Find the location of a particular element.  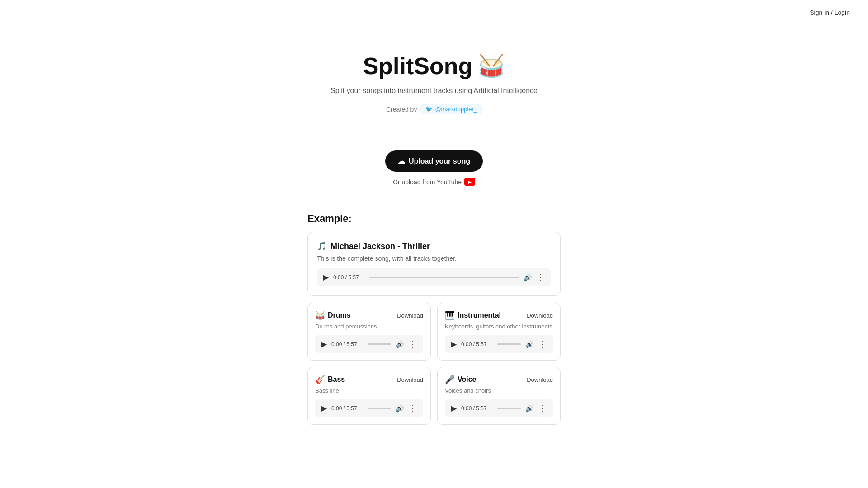

track-desc-2: Bass line is located at coordinates (369, 390).